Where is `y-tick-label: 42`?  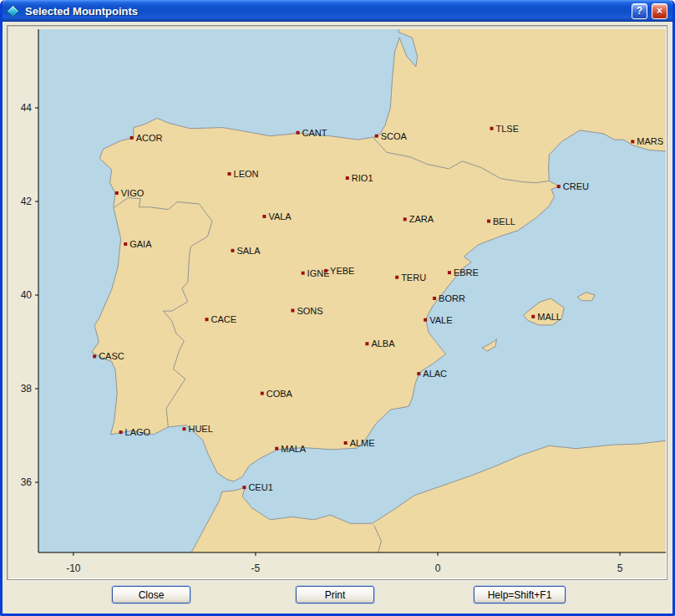 y-tick-label: 42 is located at coordinates (27, 201).